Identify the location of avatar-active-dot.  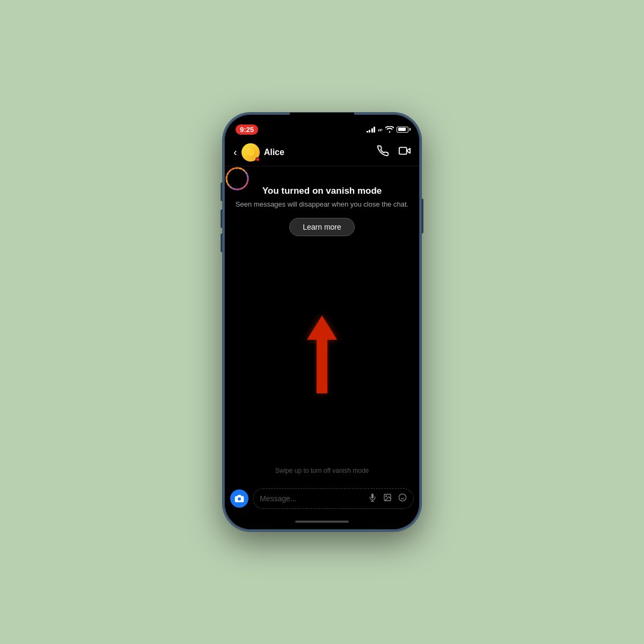
(258, 159).